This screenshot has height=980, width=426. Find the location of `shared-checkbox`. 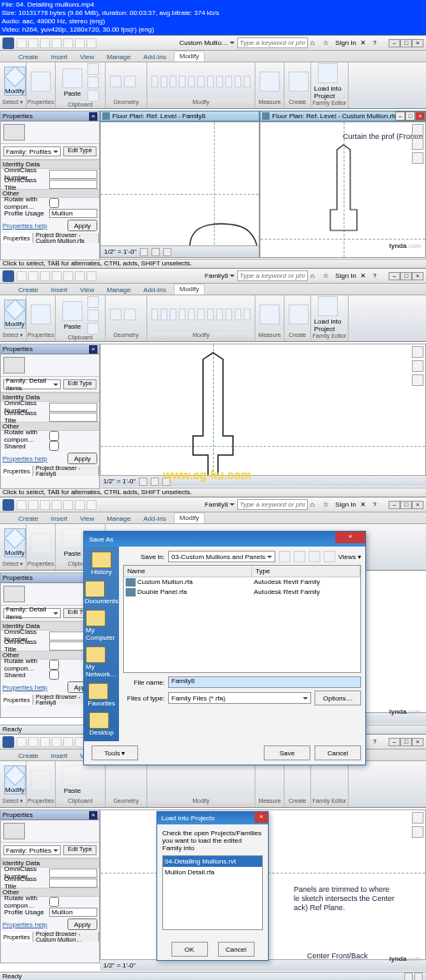

shared-checkbox is located at coordinates (54, 675).